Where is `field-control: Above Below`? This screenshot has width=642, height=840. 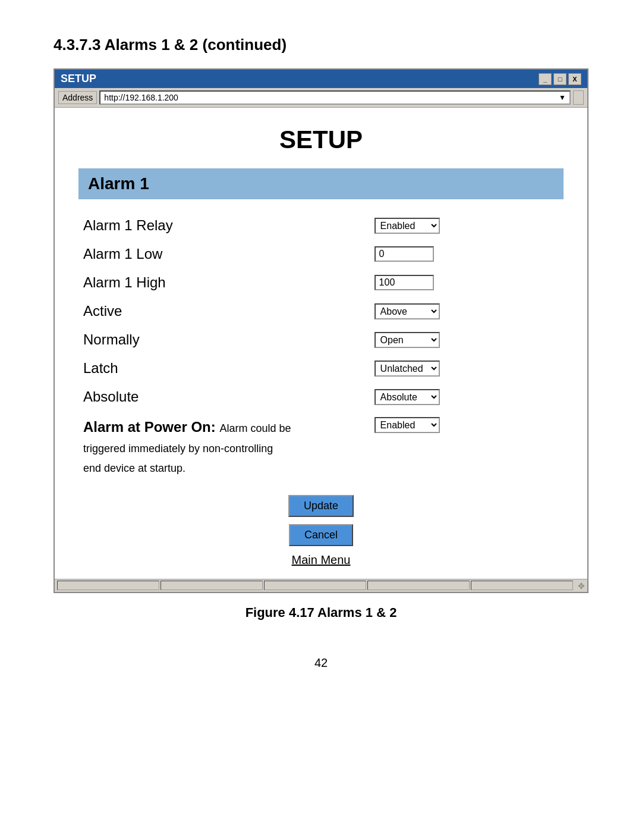 field-control: Above Below is located at coordinates (467, 311).